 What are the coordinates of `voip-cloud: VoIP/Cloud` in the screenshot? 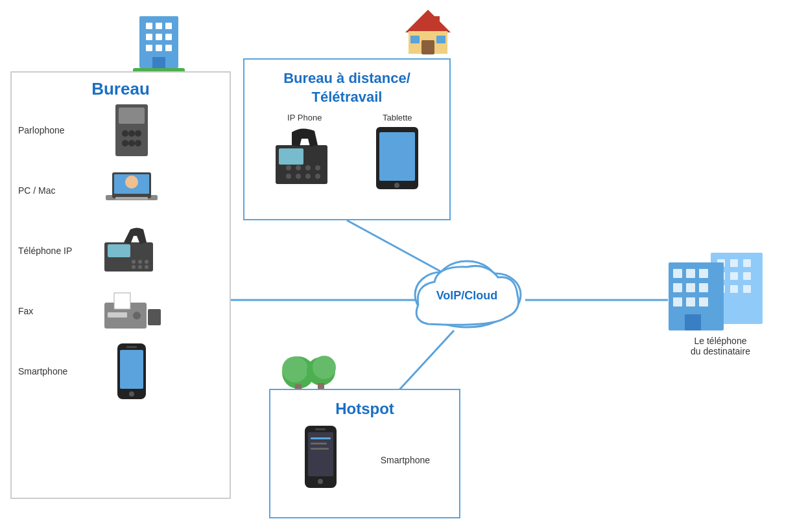 It's located at (467, 295).